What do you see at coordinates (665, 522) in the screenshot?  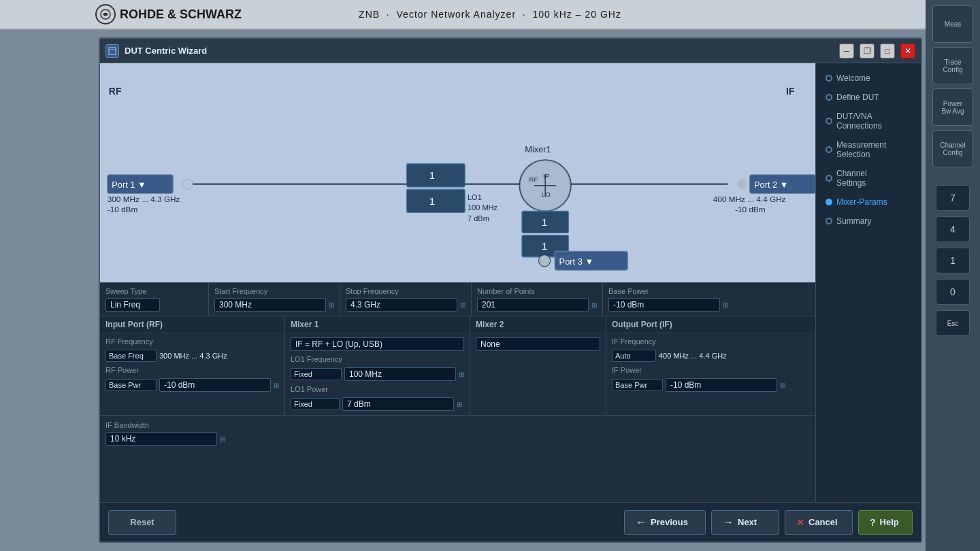 I see `previous-button: ← Previous` at bounding box center [665, 522].